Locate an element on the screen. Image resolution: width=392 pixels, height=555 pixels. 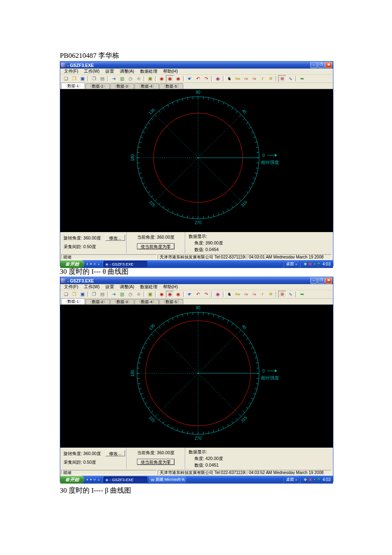
menu-work: 工作(W) is located at coordinates (92, 287).